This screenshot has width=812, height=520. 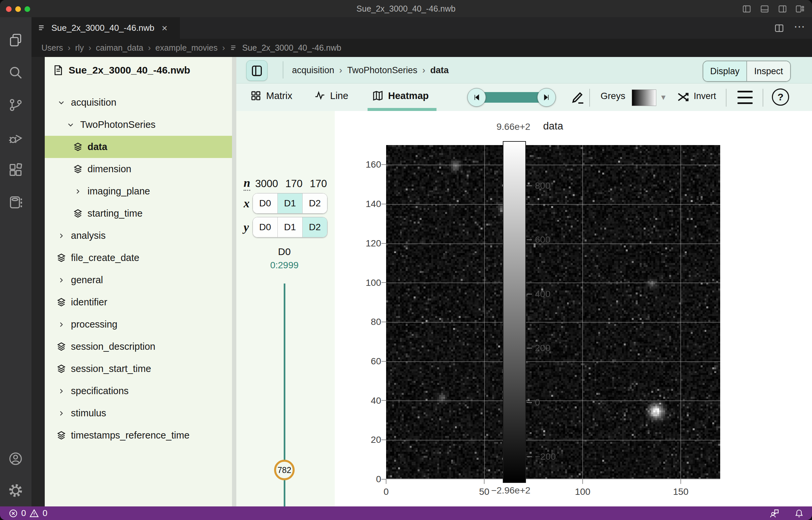 I want to click on close-tab-icon: ×, so click(x=165, y=28).